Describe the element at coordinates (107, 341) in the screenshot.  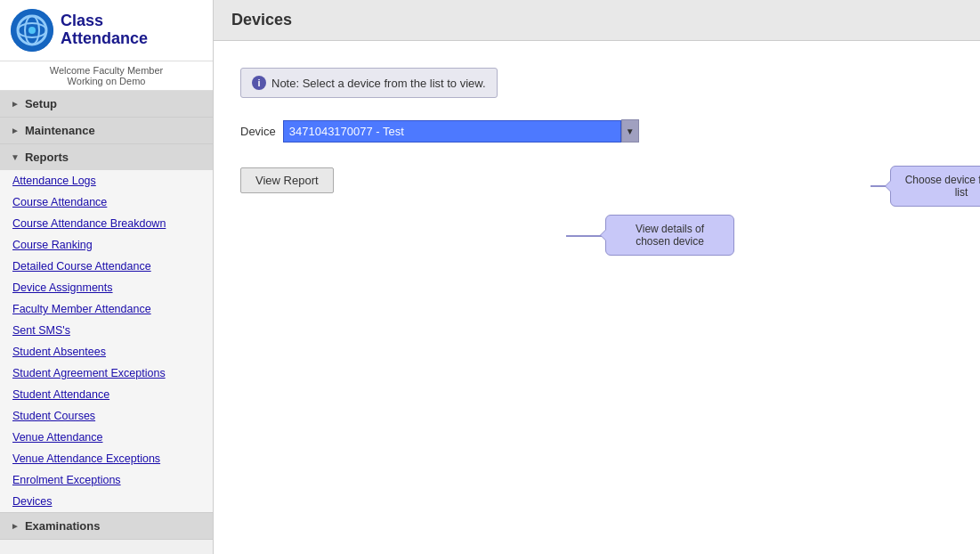
I see `reports-items: Attendance LogsCourse AttendanceCourse A…` at that location.